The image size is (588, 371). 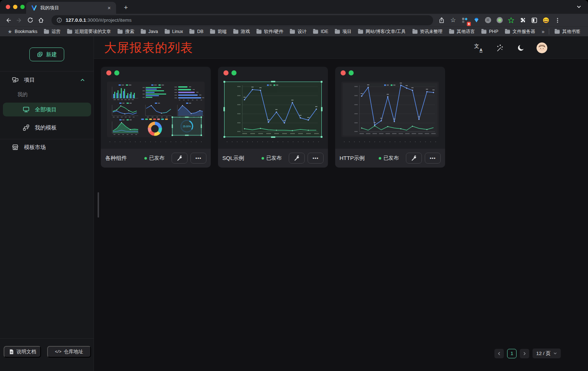 What do you see at coordinates (499, 48) in the screenshot?
I see `magic-wand-button` at bounding box center [499, 48].